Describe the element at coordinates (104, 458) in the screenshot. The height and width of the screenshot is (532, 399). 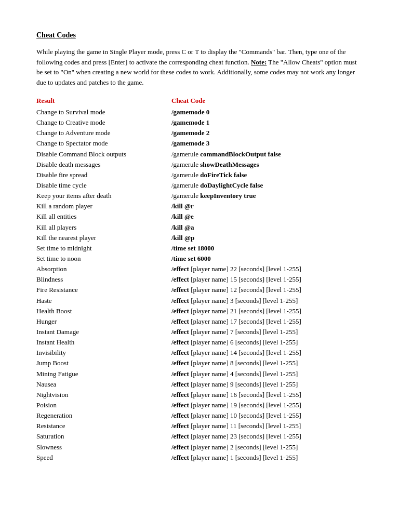
I see `cheat-result: Speed` at that location.